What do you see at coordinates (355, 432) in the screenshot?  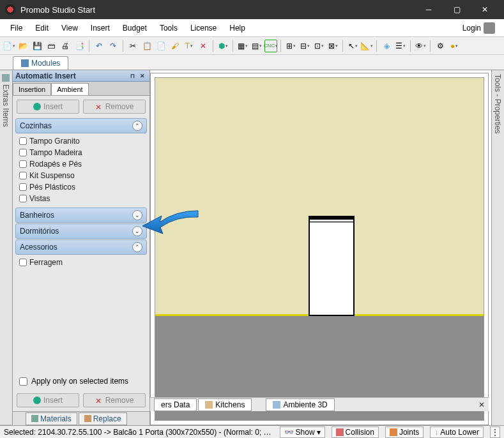 I see `sb-collision: Collision` at bounding box center [355, 432].